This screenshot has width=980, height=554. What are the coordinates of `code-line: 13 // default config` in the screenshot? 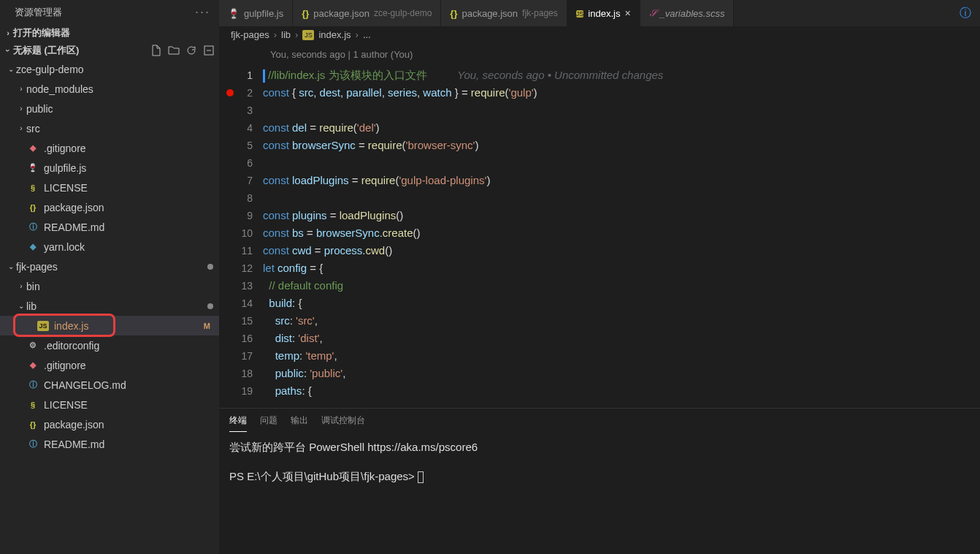 It's located at (602, 286).